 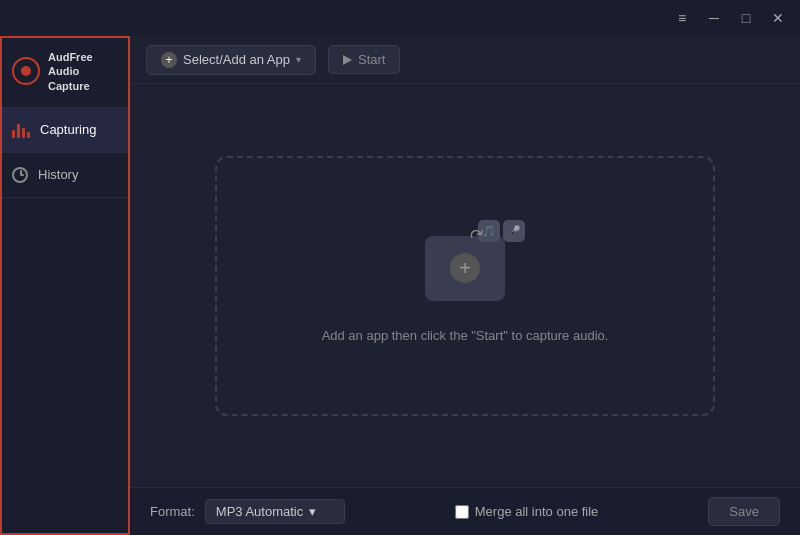 I want to click on format-value: MP3 Automatic, so click(x=260, y=512).